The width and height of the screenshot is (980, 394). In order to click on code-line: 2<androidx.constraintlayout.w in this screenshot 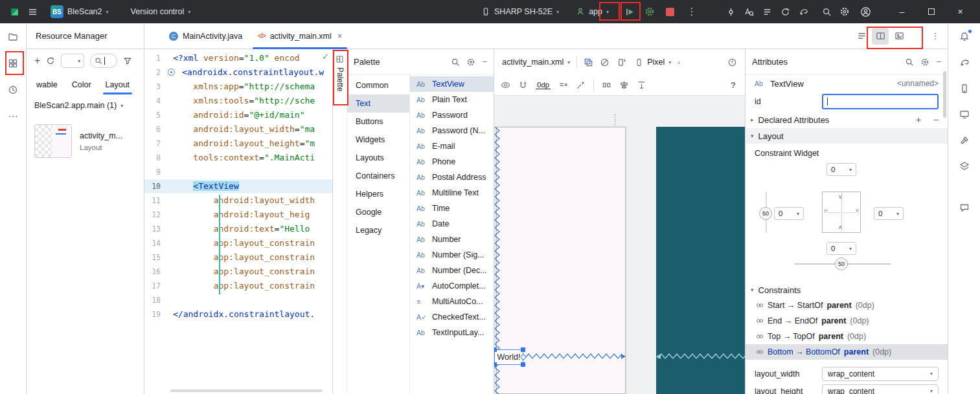, I will do `click(238, 72)`.